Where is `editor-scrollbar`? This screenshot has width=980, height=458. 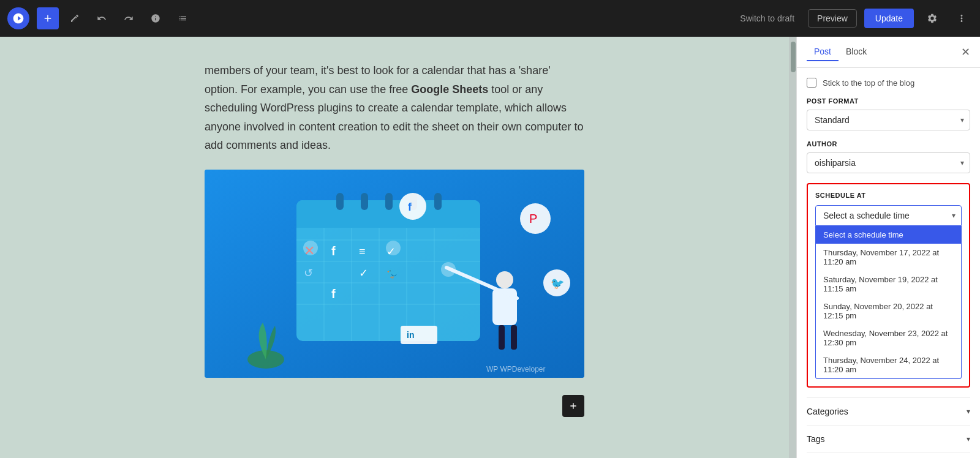 editor-scrollbar is located at coordinates (793, 247).